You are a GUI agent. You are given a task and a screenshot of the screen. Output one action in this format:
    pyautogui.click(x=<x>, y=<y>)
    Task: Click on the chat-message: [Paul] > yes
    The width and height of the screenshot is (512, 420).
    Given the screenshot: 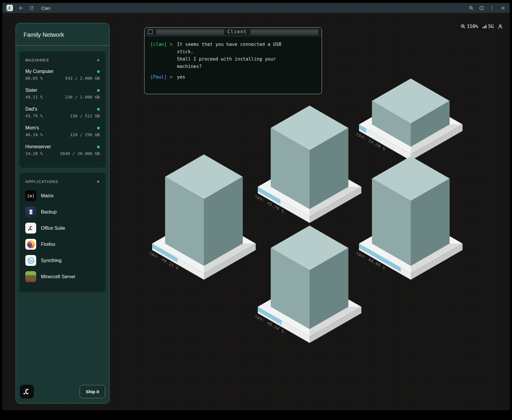 What is the action you would take?
    pyautogui.click(x=233, y=77)
    